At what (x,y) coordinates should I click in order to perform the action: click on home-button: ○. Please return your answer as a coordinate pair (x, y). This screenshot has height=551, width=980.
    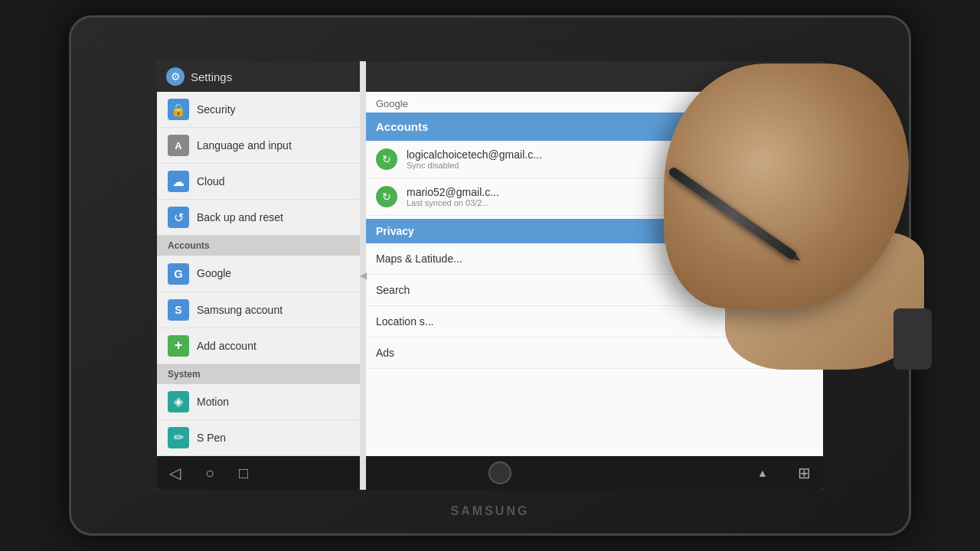
    Looking at the image, I should click on (210, 473).